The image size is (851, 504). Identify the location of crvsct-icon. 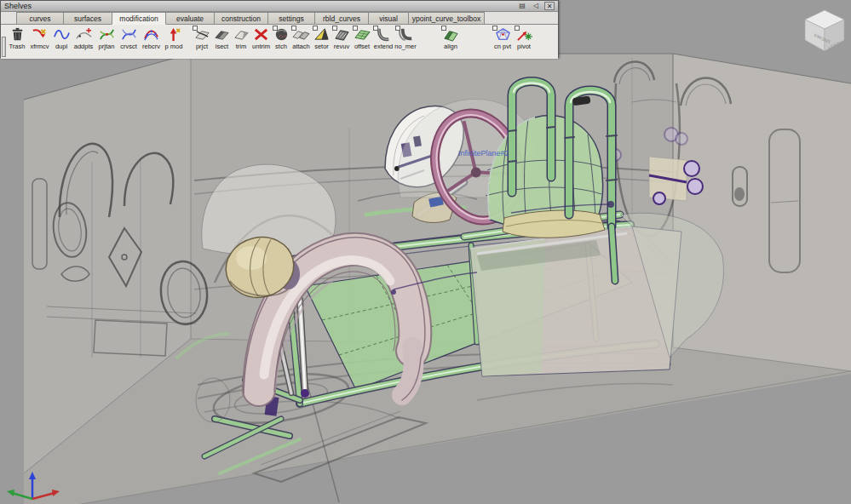
(129, 34).